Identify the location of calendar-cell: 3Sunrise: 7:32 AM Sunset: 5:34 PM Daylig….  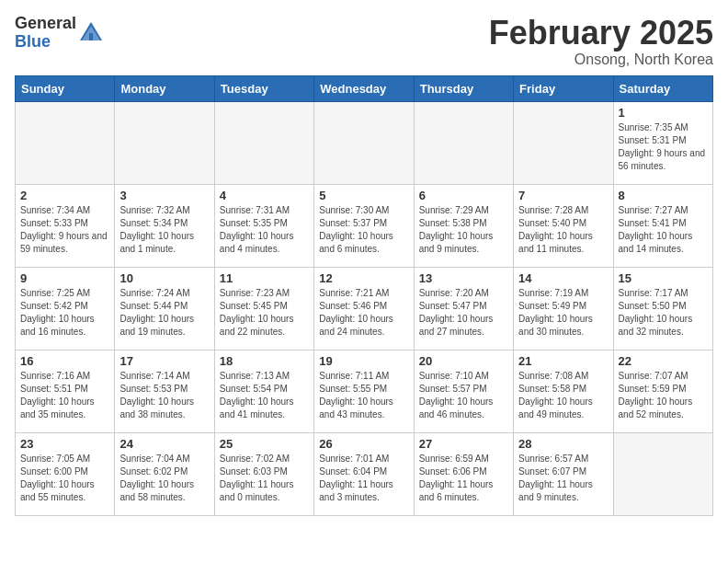
(165, 225).